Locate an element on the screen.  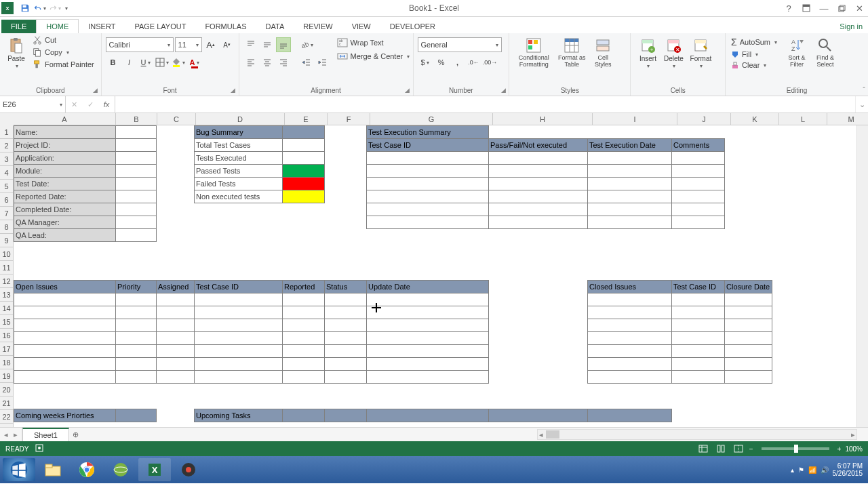
column-headers: ABCDEFGHIJKLM is located at coordinates (441, 119).